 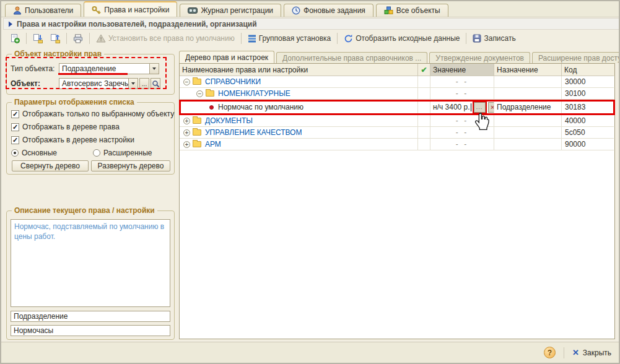 What do you see at coordinates (193, 11) in the screenshot?
I see `journal-icon` at bounding box center [193, 11].